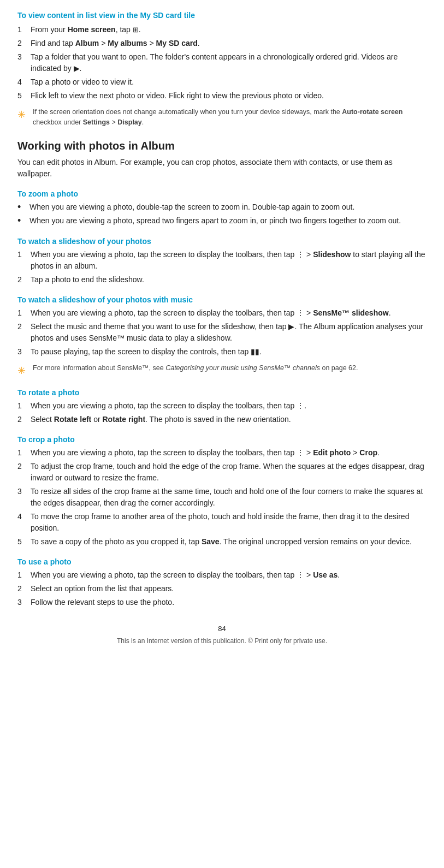 The width and height of the screenshot is (444, 868). What do you see at coordinates (222, 371) in the screenshot?
I see `tip-box-2: ✳ For more information about SensMe™, se…` at bounding box center [222, 371].